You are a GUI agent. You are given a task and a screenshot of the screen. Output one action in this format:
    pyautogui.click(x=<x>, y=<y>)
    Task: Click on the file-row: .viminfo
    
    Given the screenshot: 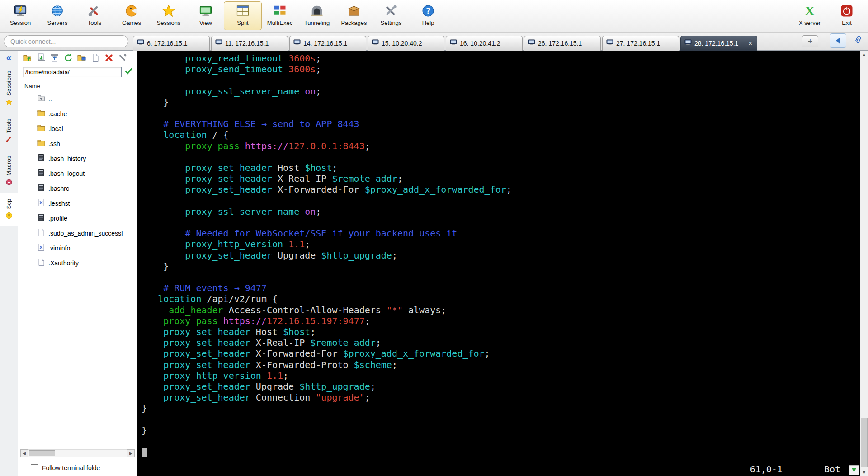 What is the action you would take?
    pyautogui.click(x=78, y=248)
    